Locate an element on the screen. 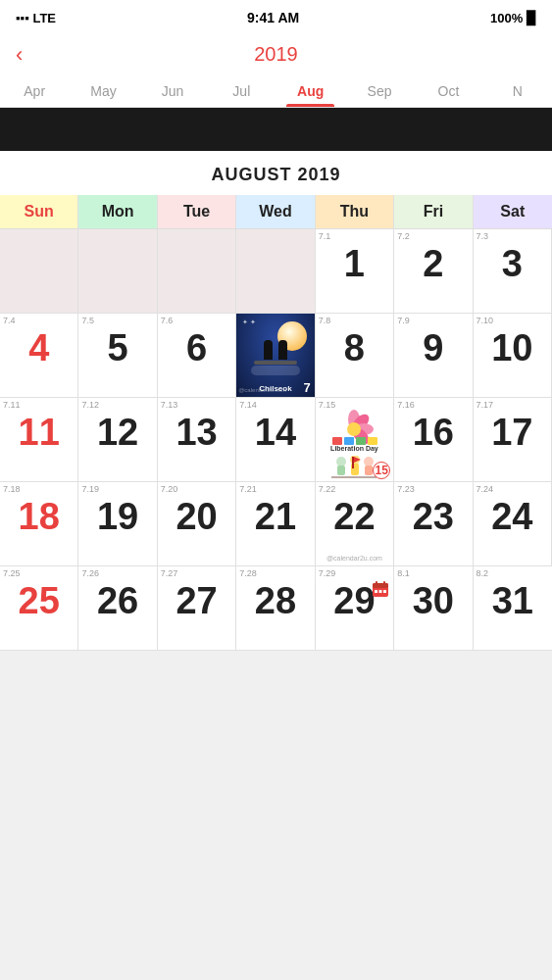 The width and height of the screenshot is (552, 980). table-row: 7.25 25 is located at coordinates (39, 609).